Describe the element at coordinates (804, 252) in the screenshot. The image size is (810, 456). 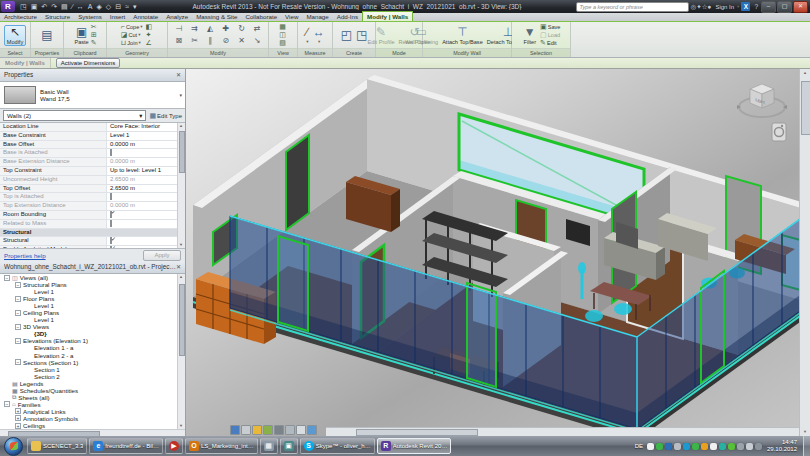
I see `viewport-v-scrollbar: ▲▼` at that location.